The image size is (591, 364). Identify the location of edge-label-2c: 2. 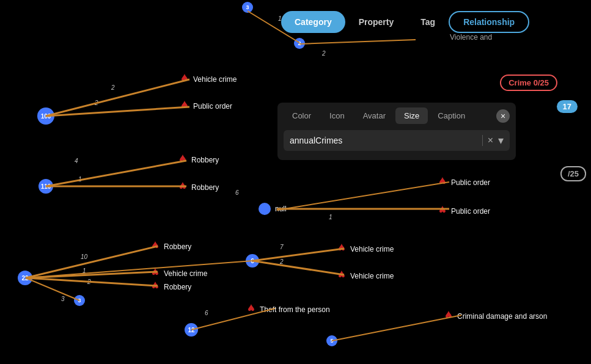
(89, 282).